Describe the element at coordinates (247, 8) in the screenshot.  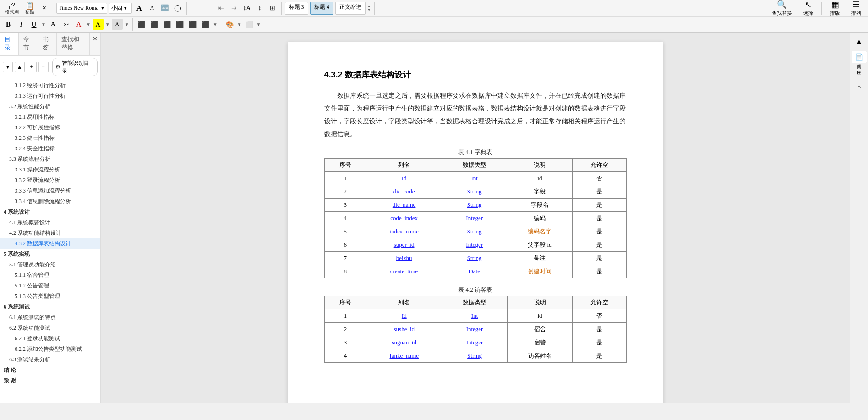
I see `text-dir-btn: ↕A` at that location.